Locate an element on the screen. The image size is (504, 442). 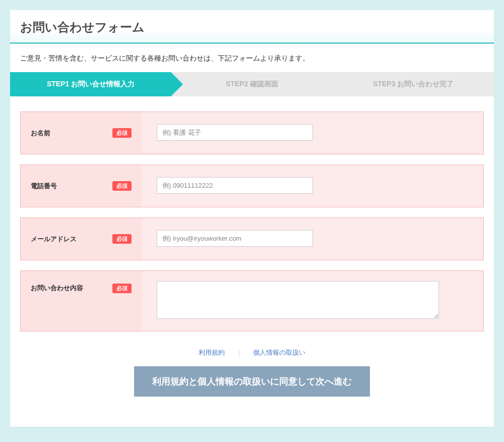
link-terms: 利用規約 is located at coordinates (212, 353).